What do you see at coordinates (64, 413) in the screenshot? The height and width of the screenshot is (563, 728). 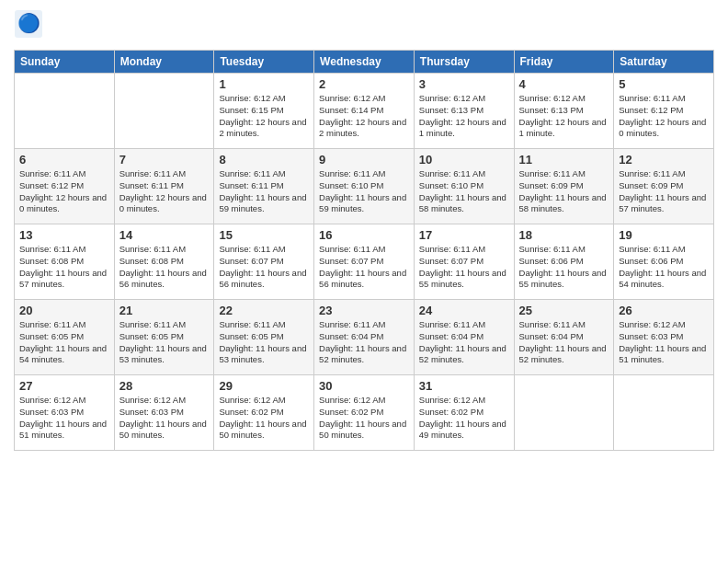 I see `calendar-cell: 27Sunrise: 6:12 AMSunset: 6:03 PMDayligh…` at bounding box center [64, 413].